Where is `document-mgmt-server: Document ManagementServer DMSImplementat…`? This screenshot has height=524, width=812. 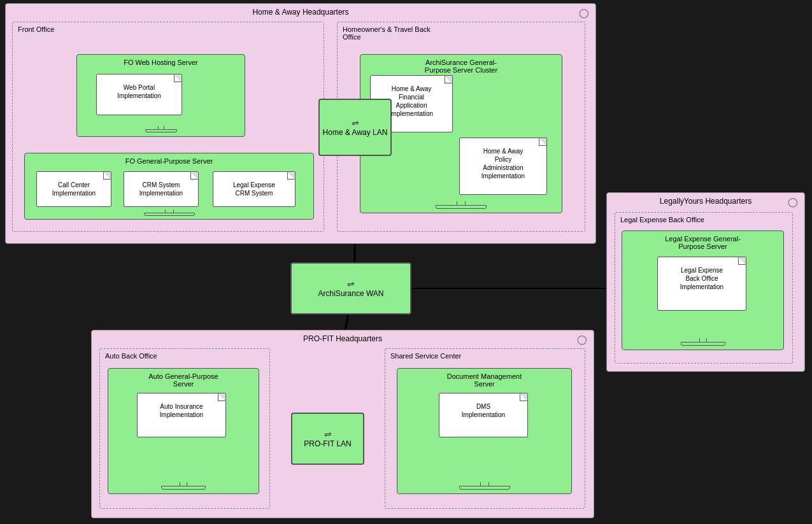 document-mgmt-server: Document ManagementServer DMSImplementat… is located at coordinates (484, 431).